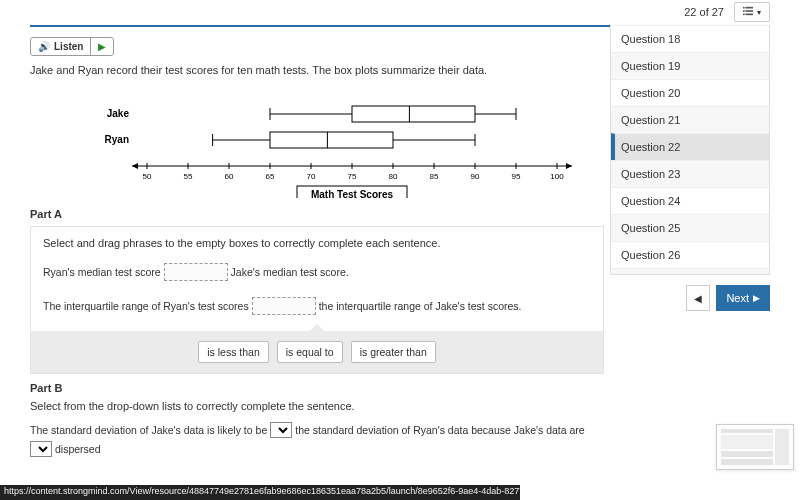 This screenshot has height=500, width=800. What do you see at coordinates (148, 430) in the screenshot?
I see `partb-before: The standard deviation of Jake's data is…` at bounding box center [148, 430].